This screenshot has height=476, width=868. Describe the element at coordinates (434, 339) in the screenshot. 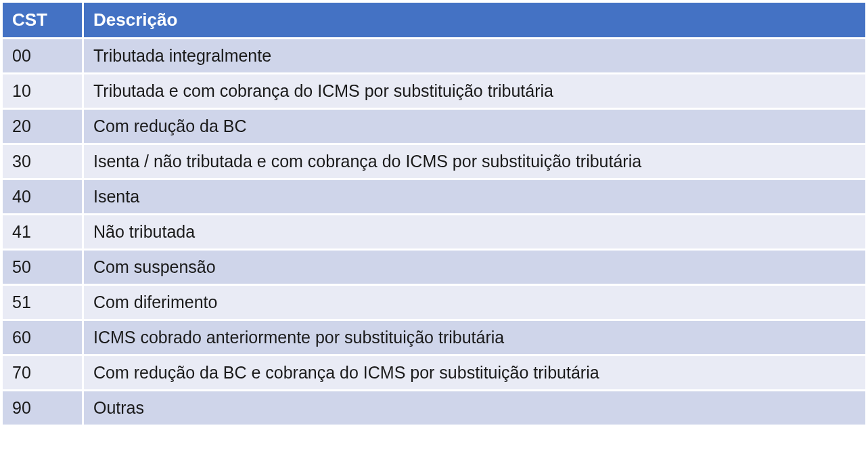

I see `table-row: 60 ICMS cobrado anteriormente por substi…` at that location.